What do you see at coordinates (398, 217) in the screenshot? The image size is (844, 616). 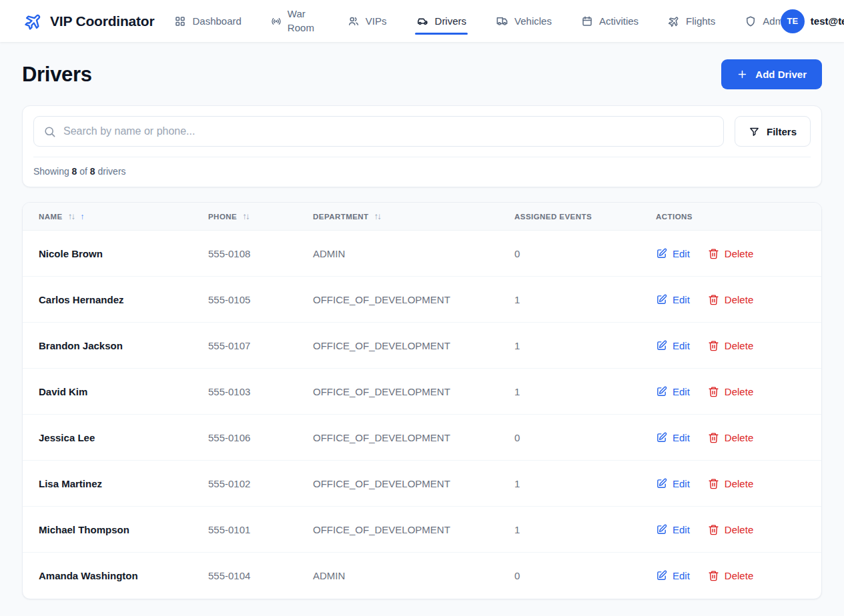 I see `column-header-department: DEPARTMENT↑↓` at bounding box center [398, 217].